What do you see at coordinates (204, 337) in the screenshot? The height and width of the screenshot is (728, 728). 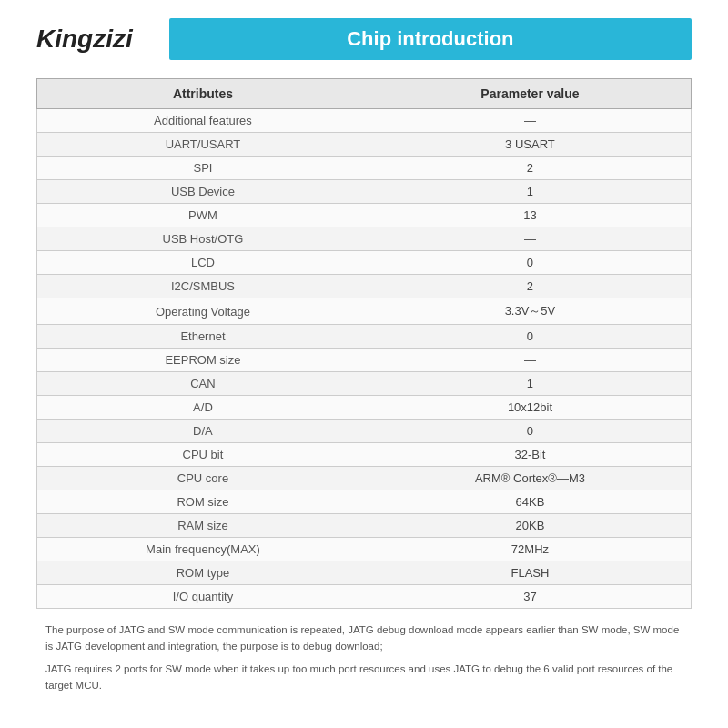 I see `attribute-cell: Ethernet` at bounding box center [204, 337].